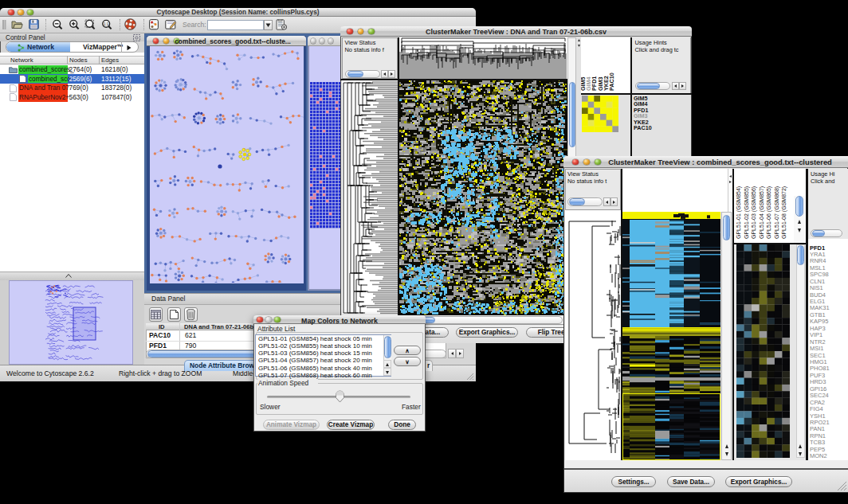 The width and height of the screenshot is (848, 504). Describe the element at coordinates (769, 213) in the screenshot. I see `svg-text: GPL51-06 (GSM865)` at that location.